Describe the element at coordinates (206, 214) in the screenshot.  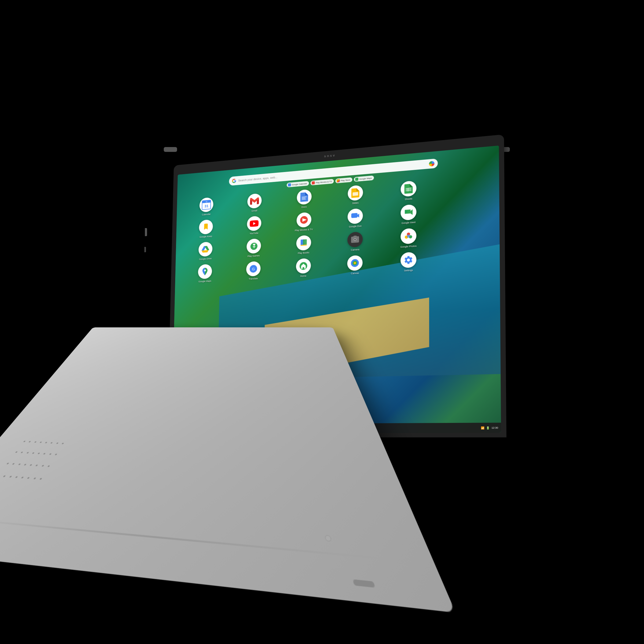
I see `app-calendar-label: Calendar` at that location.